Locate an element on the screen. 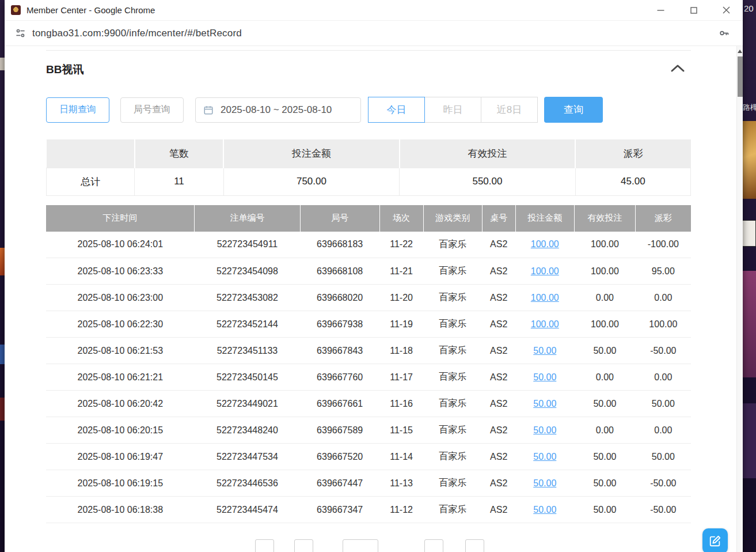 The image size is (756, 552). table-row: 2025-08-10 06:21:21 522723450145 6396677… is located at coordinates (368, 377).